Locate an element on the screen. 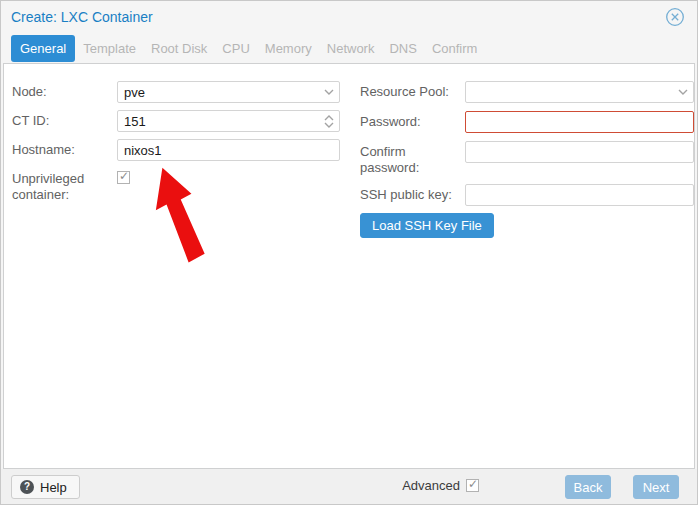  dialog-footer: ? Help Advanced ✓ Back Next is located at coordinates (349, 486).